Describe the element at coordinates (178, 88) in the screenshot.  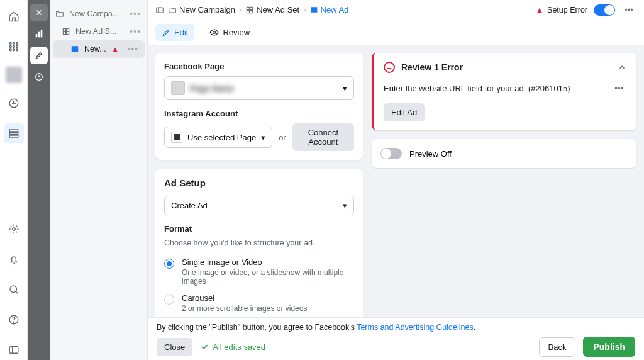
I see `page-thumbnail` at that location.